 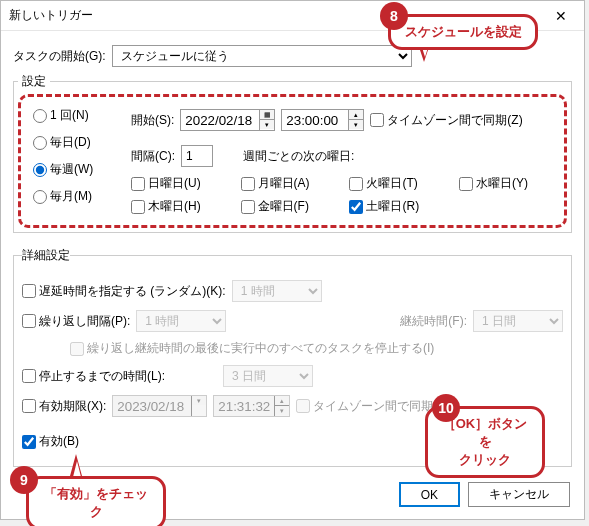 What do you see at coordinates (64, 406) in the screenshot?
I see `expire-checkbox: 有効期限(X):` at bounding box center [64, 406].